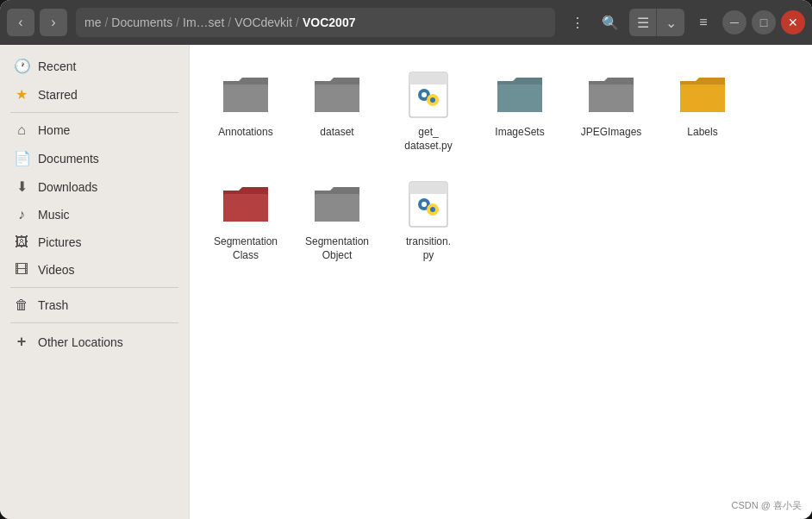 The height and width of the screenshot is (519, 812). I want to click on file-name: Labels, so click(702, 133).